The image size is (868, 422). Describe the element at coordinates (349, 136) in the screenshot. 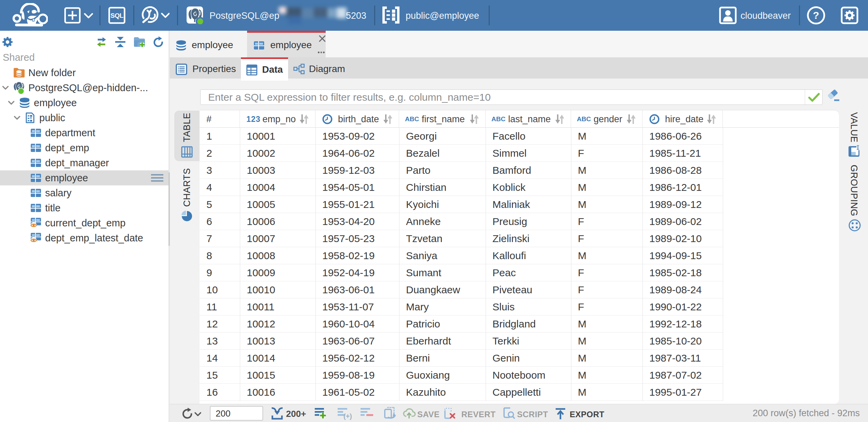

I see `data-cell: 1953-09-02` at that location.